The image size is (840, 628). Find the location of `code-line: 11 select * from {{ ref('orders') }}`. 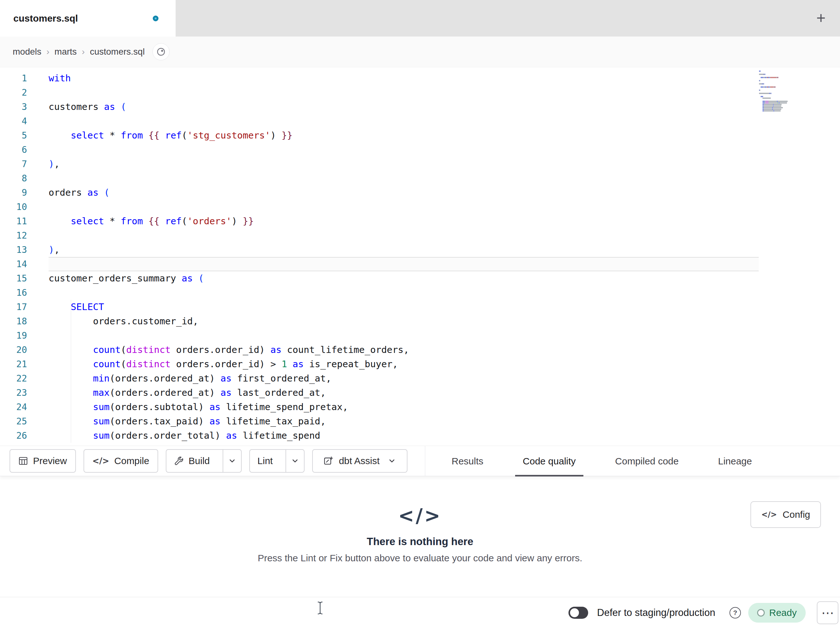

code-line: 11 select * from {{ ref('orders') }} is located at coordinates (420, 221).